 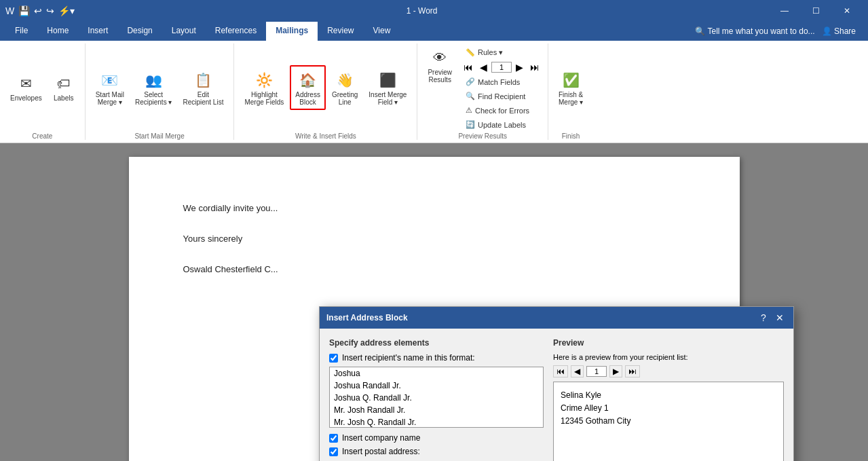 I want to click on finish-items: ✅ Finish &Merge ▾, so click(x=571, y=87).